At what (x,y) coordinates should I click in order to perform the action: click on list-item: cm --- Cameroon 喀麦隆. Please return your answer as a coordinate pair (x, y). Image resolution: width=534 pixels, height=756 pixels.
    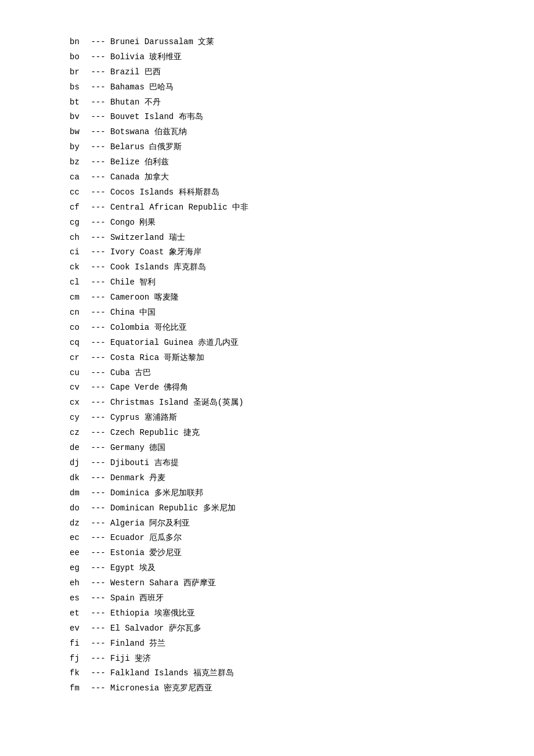
    Looking at the image, I should click on (267, 298).